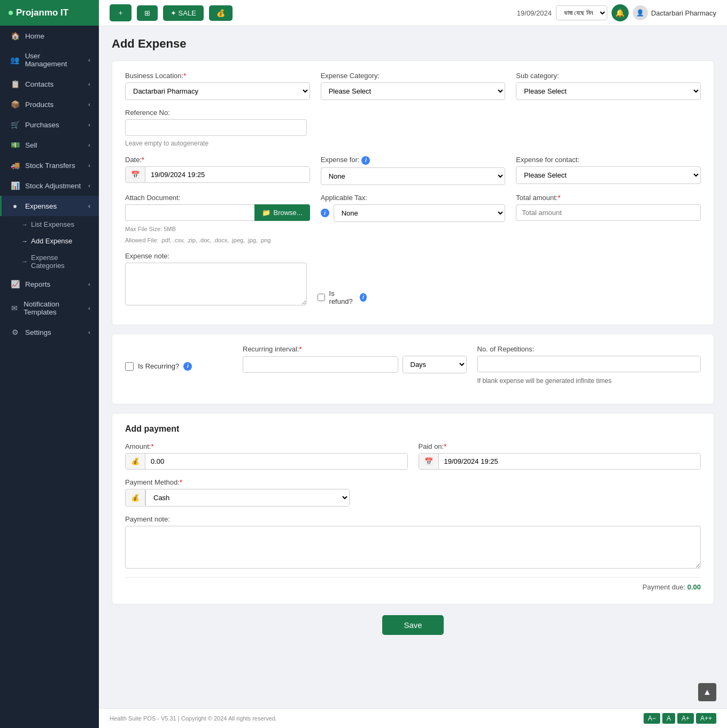 This screenshot has height=728, width=727. Describe the element at coordinates (321, 297) in the screenshot. I see `is-refund-checkbox` at that location.